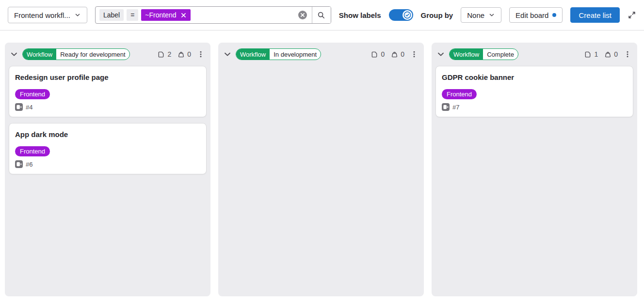 Image resolution: width=644 pixels, height=307 pixels. Describe the element at coordinates (93, 54) in the screenshot. I see `list-name: Ready for development` at that location.